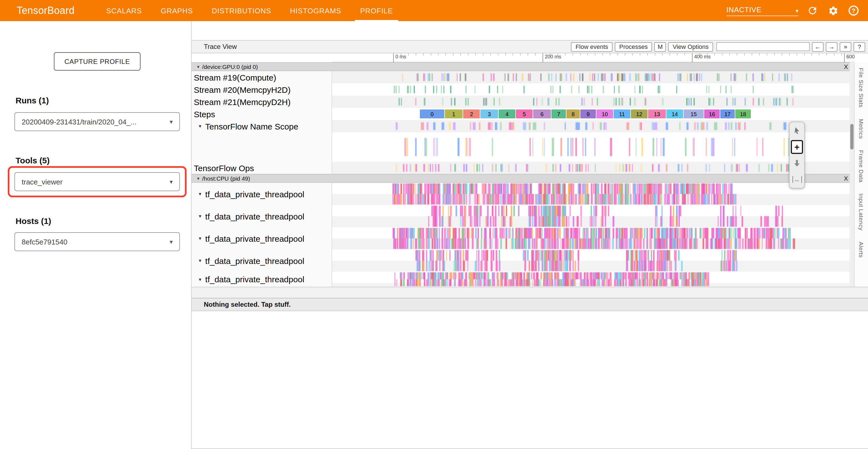  Describe the element at coordinates (622, 114) in the screenshot. I see `step-block: 11` at that location.